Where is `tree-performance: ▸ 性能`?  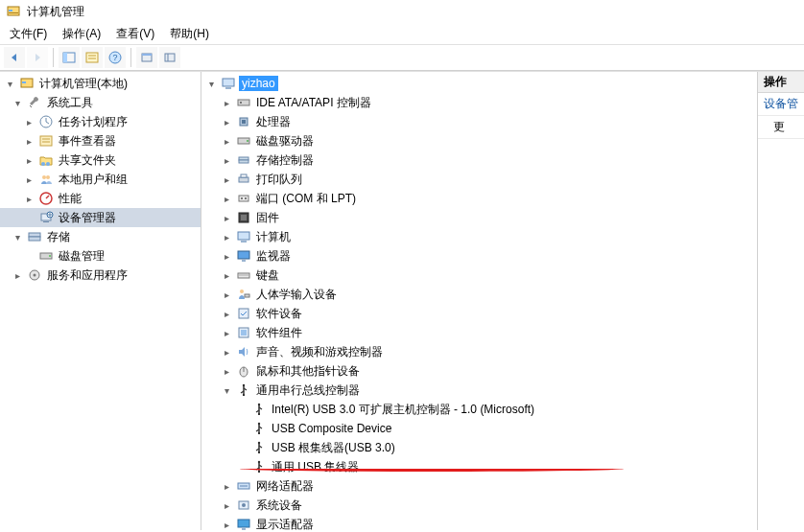 tree-performance: ▸ 性能 is located at coordinates (100, 198).